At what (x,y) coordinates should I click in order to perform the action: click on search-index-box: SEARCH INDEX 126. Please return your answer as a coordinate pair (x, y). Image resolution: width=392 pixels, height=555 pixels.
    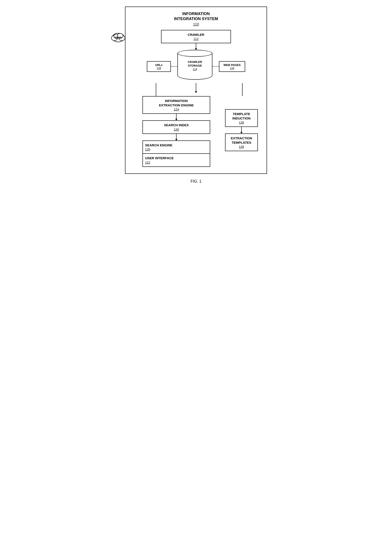
    Looking at the image, I should click on (176, 127).